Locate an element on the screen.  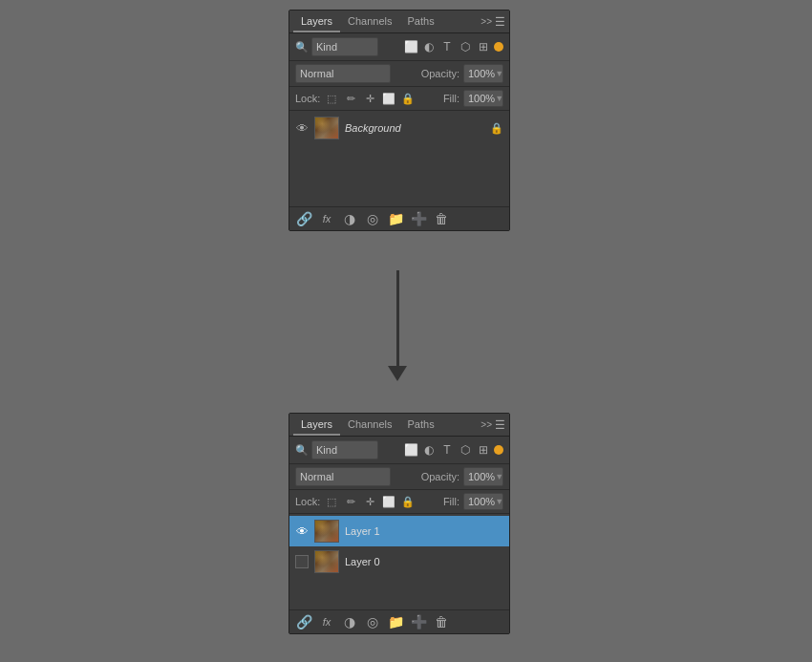
link-icon-top: 🔗 is located at coordinates (304, 219).